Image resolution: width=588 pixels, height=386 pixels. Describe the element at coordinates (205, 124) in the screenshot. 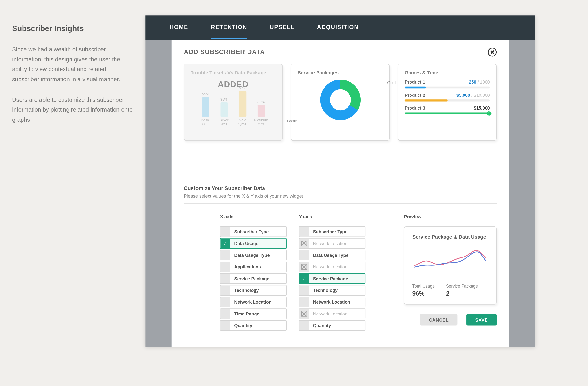

I see `bar-value: 605` at that location.